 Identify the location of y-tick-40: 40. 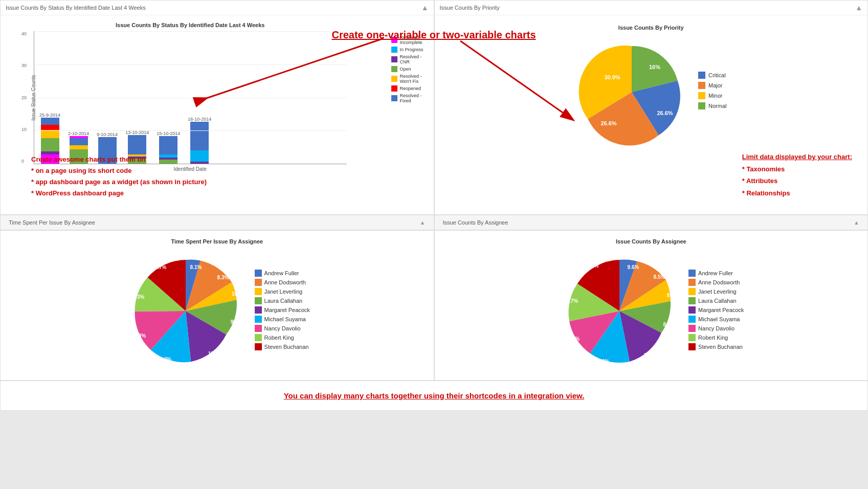
(24, 34).